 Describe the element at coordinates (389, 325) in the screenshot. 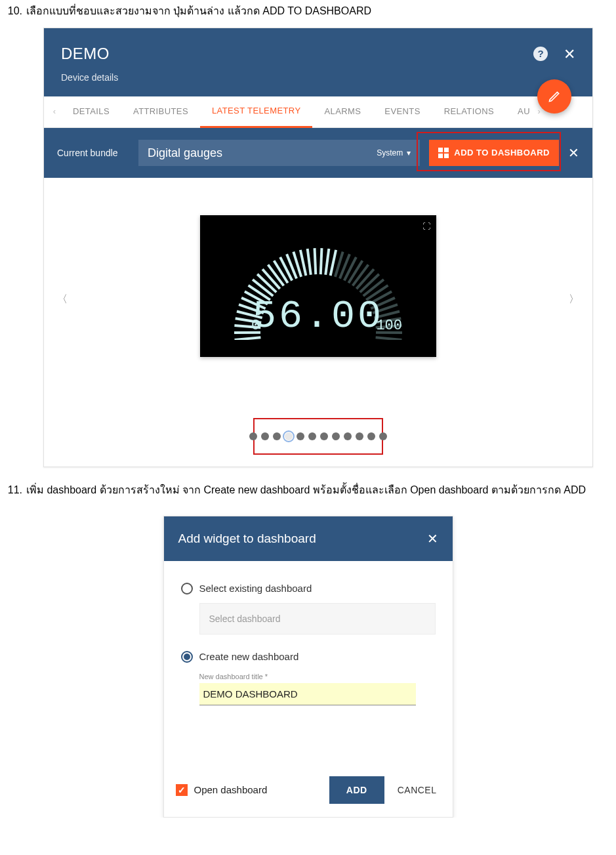

I see `gauge-max: 100` at that location.